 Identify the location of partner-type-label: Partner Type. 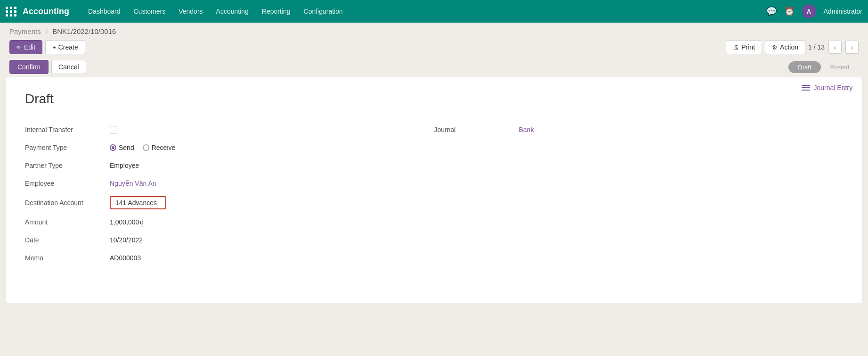
(67, 166).